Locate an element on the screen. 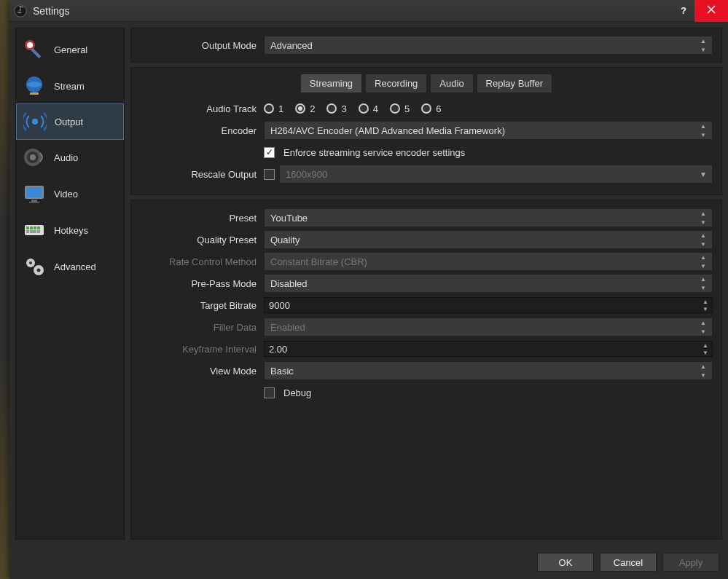 This screenshot has height=579, width=728. sidebar-item-audio: Audio is located at coordinates (70, 157).